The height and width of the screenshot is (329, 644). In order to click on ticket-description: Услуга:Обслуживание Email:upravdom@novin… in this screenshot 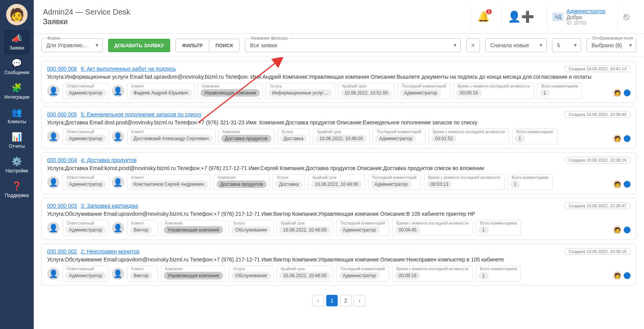, I will do `click(339, 214)`.